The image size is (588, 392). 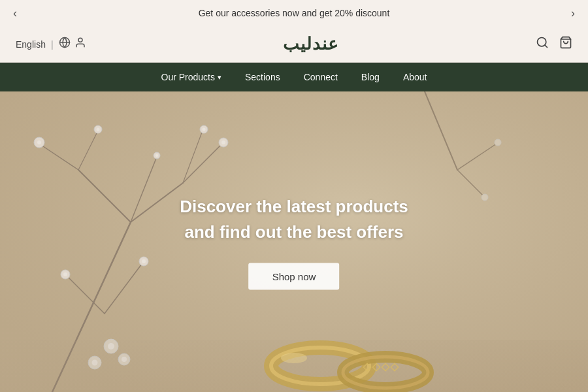 What do you see at coordinates (294, 13) in the screenshot?
I see `announcement-text: Get our accessories now and get 20% disc…` at bounding box center [294, 13].